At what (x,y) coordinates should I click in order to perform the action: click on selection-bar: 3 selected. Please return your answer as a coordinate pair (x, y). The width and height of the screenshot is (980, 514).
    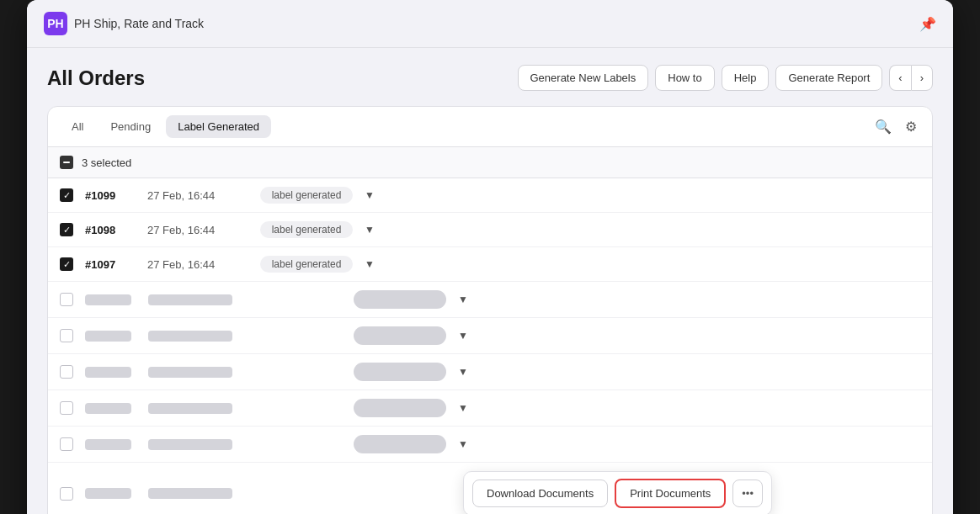
    Looking at the image, I should click on (490, 163).